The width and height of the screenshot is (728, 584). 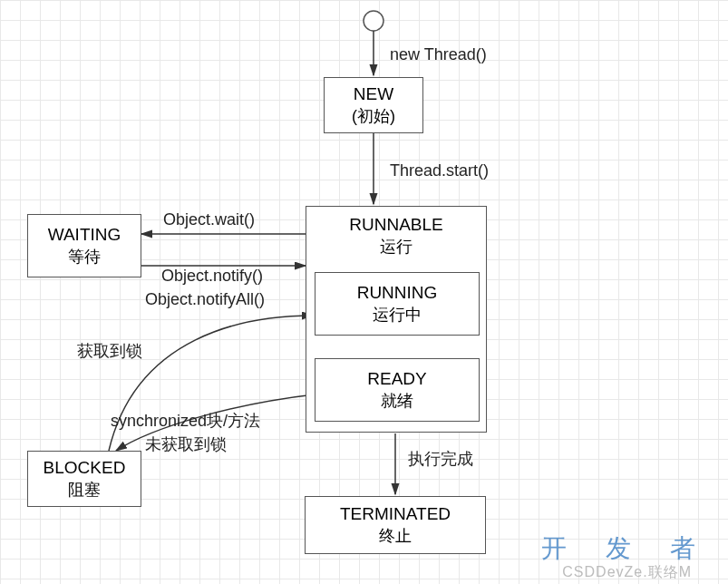 What do you see at coordinates (397, 390) in the screenshot?
I see `state-ready: READY 就绪` at bounding box center [397, 390].